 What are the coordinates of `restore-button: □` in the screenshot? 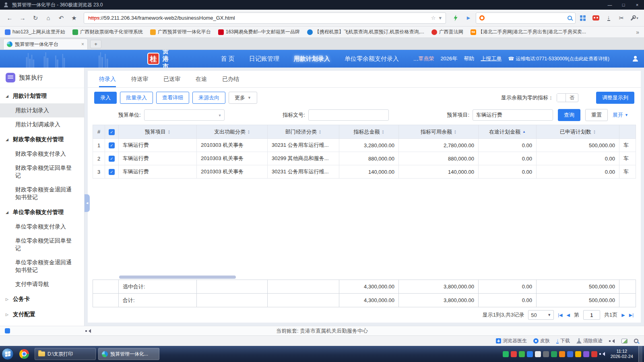 It's located at (623, 5).